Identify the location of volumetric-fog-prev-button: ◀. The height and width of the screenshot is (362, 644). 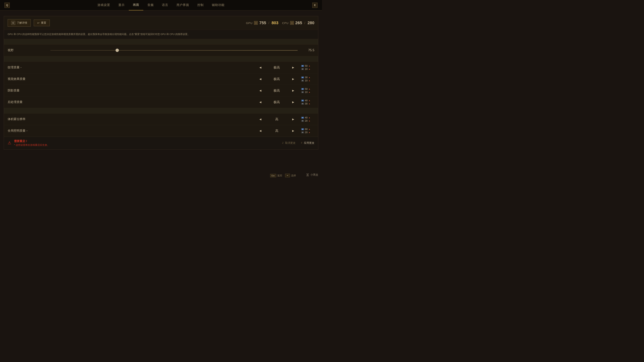
(260, 119).